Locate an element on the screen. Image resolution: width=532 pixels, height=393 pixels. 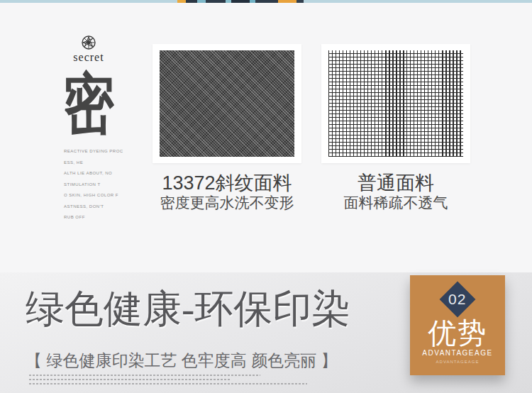
twill-fabric-title: 13372斜纹面料 is located at coordinates (227, 183).